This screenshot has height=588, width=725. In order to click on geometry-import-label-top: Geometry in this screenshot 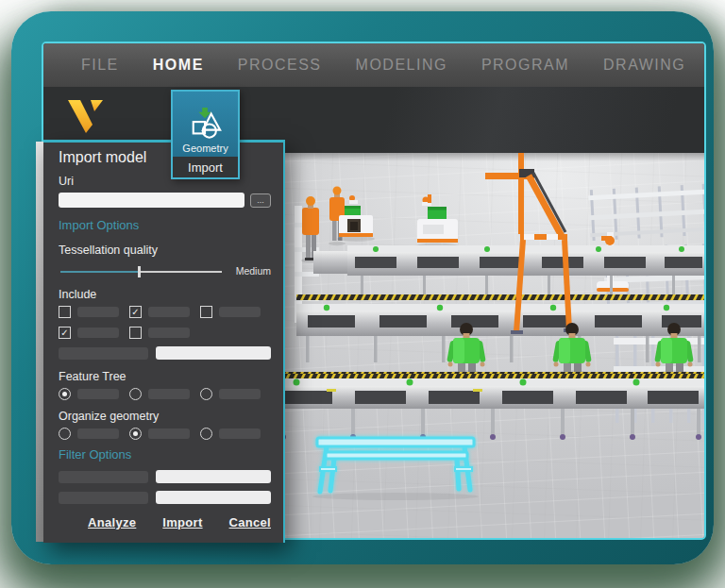, I will do `click(205, 148)`.